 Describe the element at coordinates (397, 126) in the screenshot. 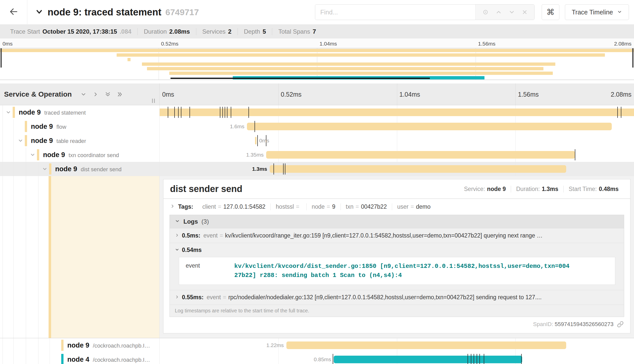

I see `span-bar-area: 1.6ms` at that location.